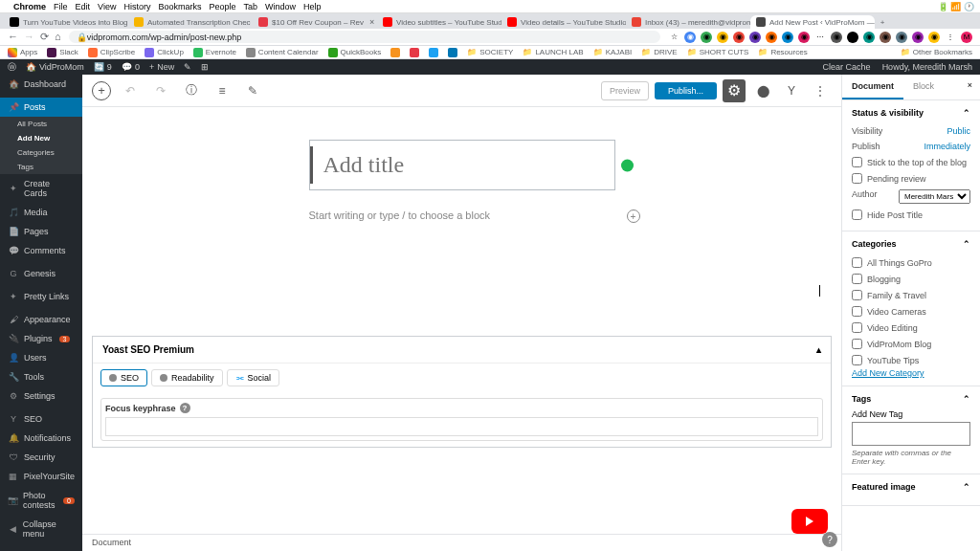 Image resolution: width=980 pixels, height=551 pixels. I want to click on sidebar-tags: Tags, so click(41, 166).